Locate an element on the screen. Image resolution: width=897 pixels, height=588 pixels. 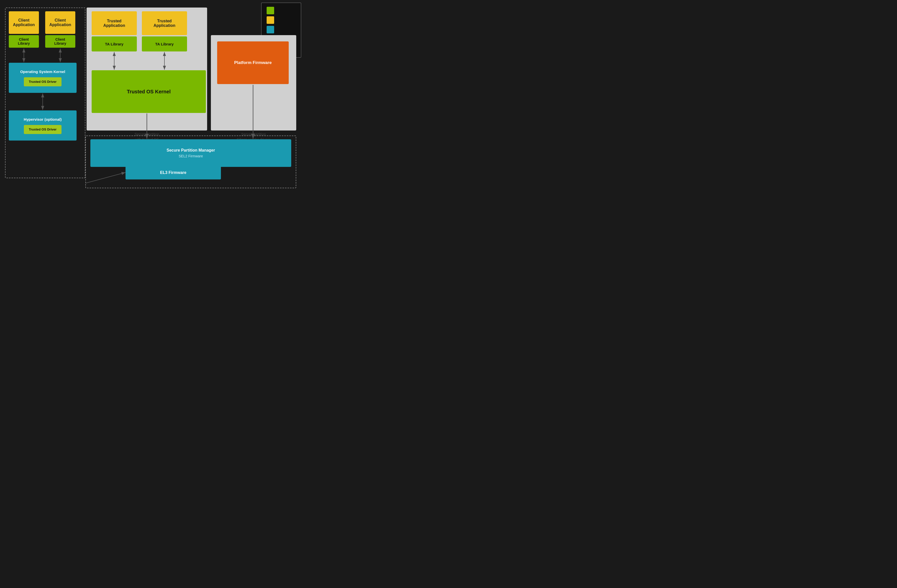
legend-item-yellow is located at coordinates (281, 20).